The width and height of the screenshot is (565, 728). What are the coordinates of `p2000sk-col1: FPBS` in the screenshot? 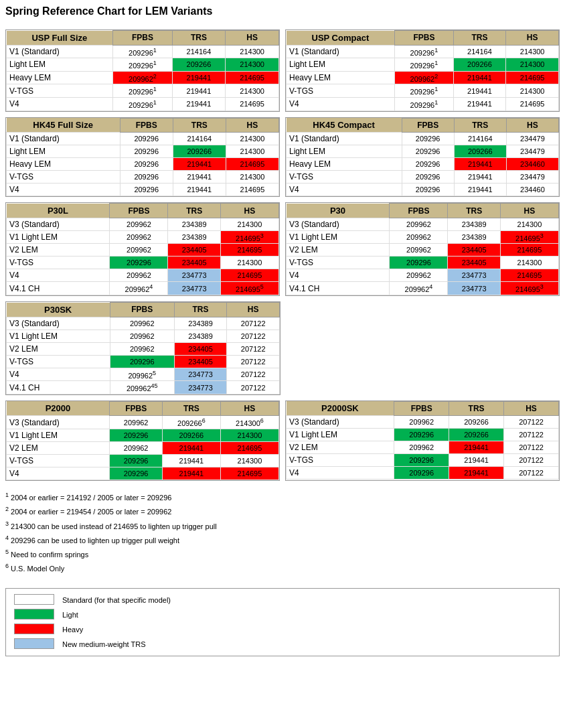 It's located at (422, 409).